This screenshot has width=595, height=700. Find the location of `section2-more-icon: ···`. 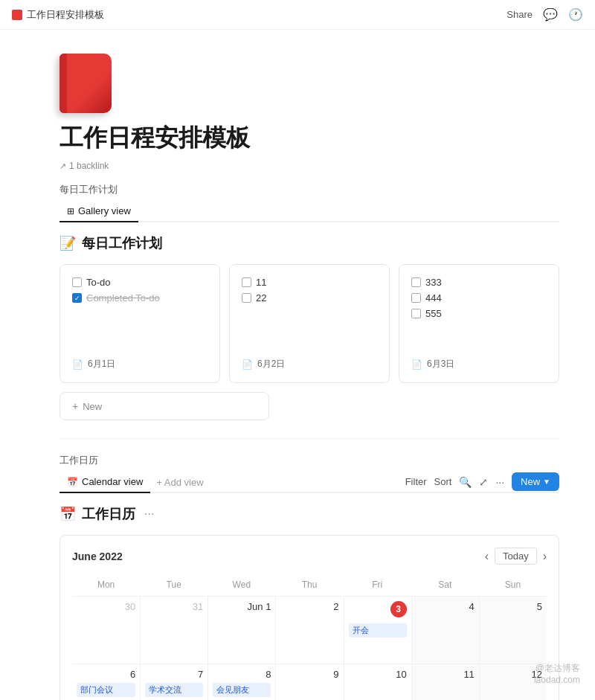

section2-more-icon: ··· is located at coordinates (149, 514).